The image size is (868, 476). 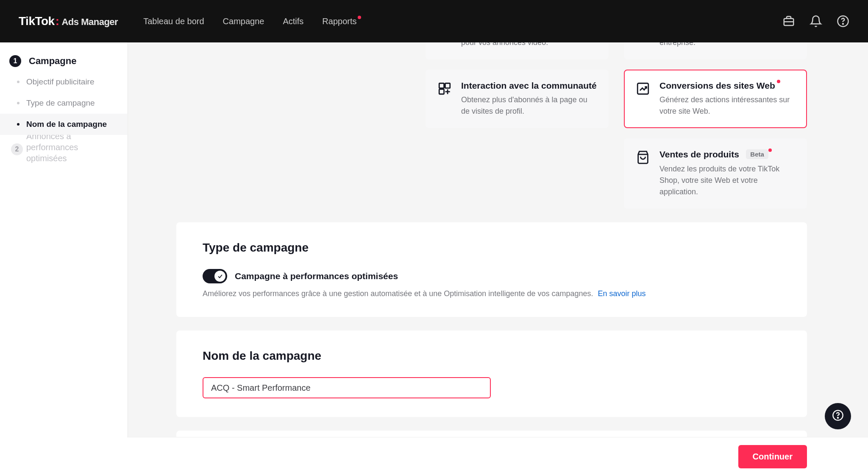 I want to click on objective-card-web-conversions: Conversions des sites Web Générez des ac…, so click(x=715, y=99).